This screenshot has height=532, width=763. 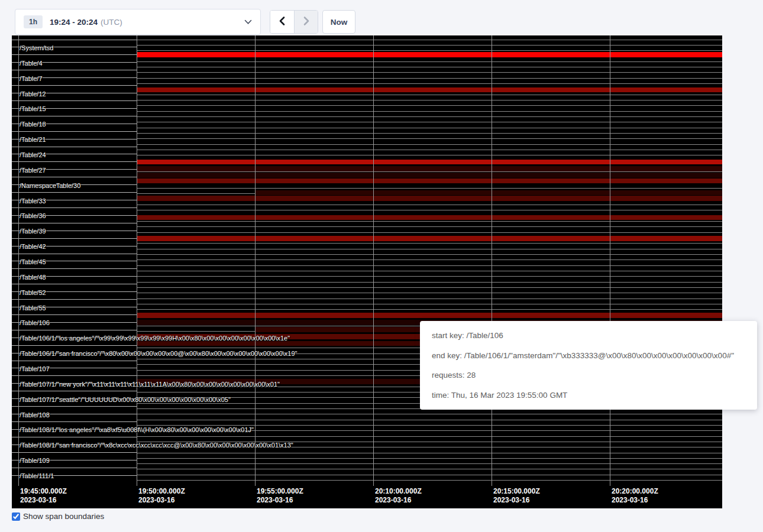 What do you see at coordinates (517, 492) in the screenshot?
I see `axis-tick-time: 20:15:00.000Z` at bounding box center [517, 492].